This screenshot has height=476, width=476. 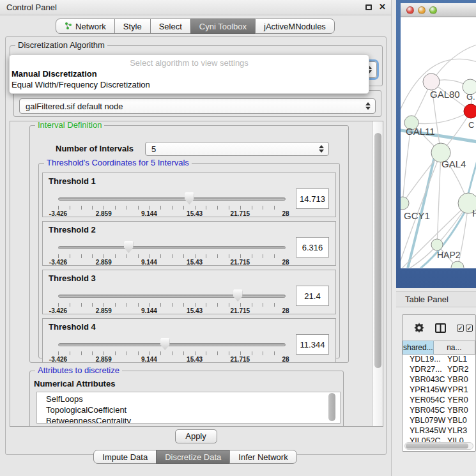 What do you see at coordinates (378, 273) in the screenshot?
I see `settings-vertical-scrollbar` at bounding box center [378, 273].